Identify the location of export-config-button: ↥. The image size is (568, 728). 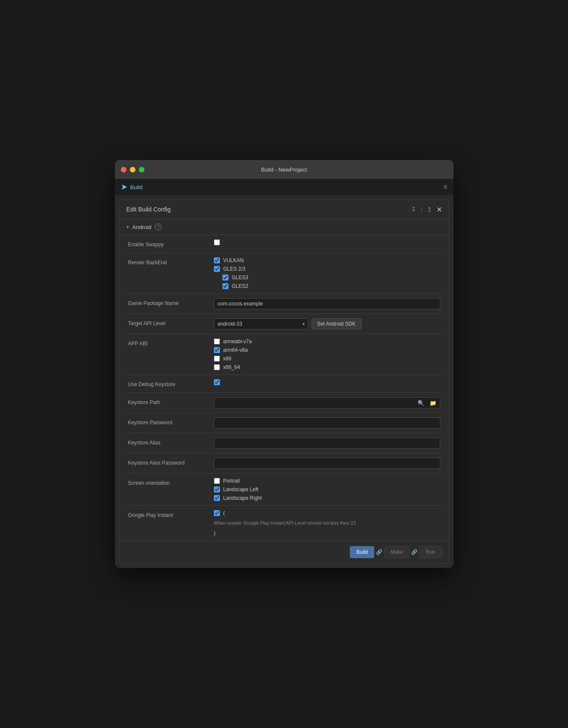
(430, 209).